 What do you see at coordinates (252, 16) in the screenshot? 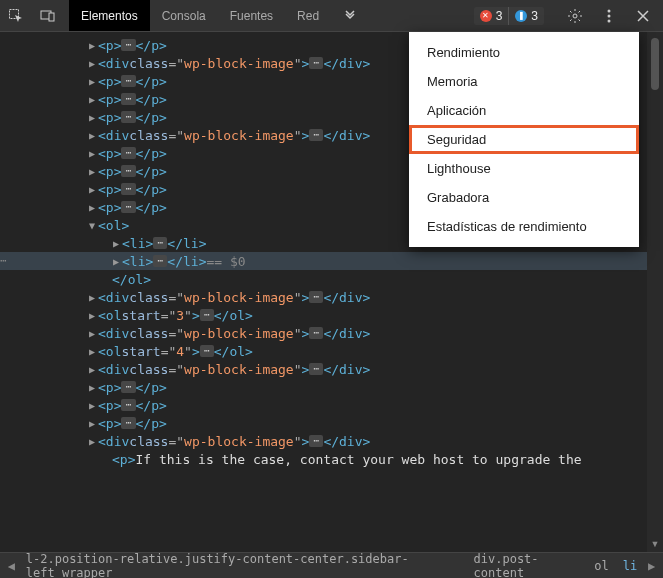
I see `tab-sources: Fuentes` at bounding box center [252, 16].